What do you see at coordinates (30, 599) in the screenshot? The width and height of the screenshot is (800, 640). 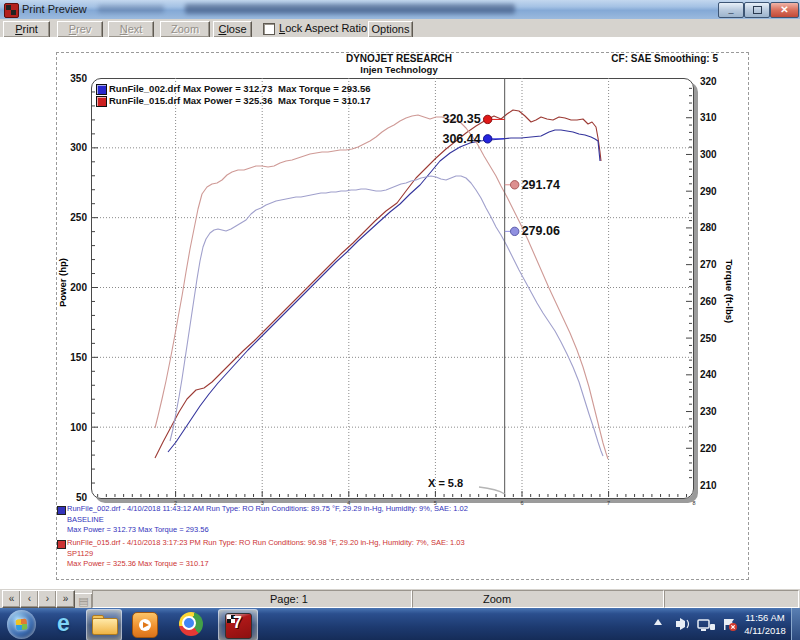 I see `page-nav-button: ‹` at bounding box center [30, 599].